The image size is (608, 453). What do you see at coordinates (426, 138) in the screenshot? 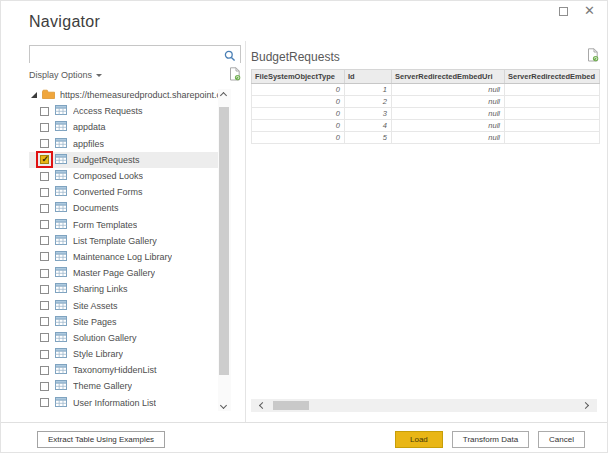
I see `table-row: 0 5 null` at bounding box center [426, 138].